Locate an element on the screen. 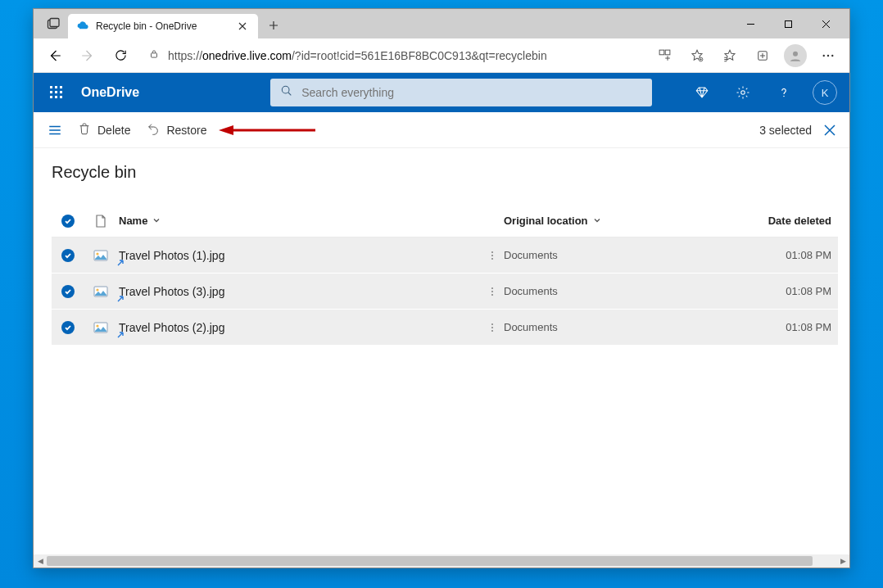 This screenshot has height=588, width=883. scroll-down-icon: ▼ is located at coordinates (844, 549).